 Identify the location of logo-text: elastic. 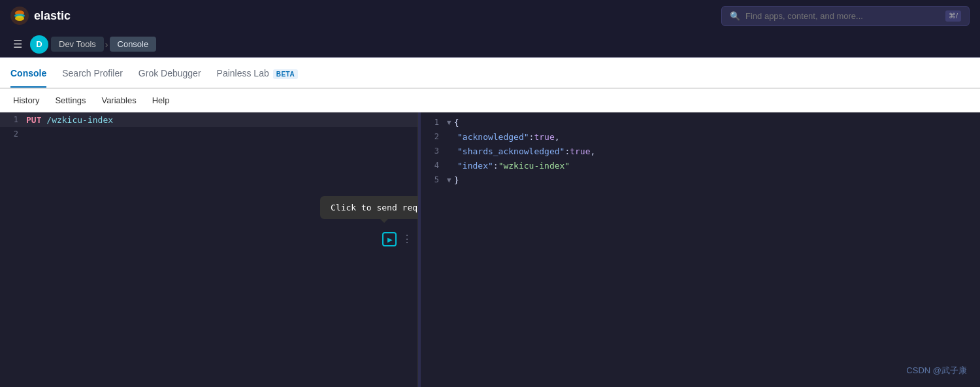
(52, 16).